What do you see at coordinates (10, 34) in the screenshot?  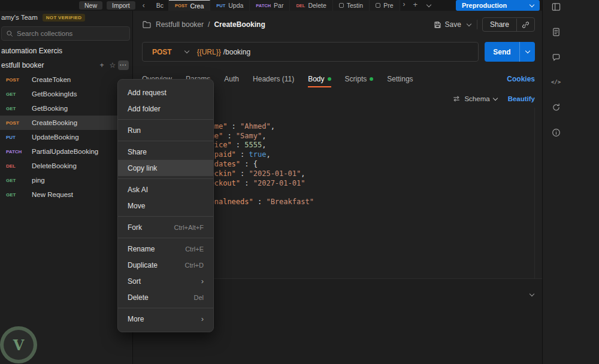 I see `search-icon` at bounding box center [10, 34].